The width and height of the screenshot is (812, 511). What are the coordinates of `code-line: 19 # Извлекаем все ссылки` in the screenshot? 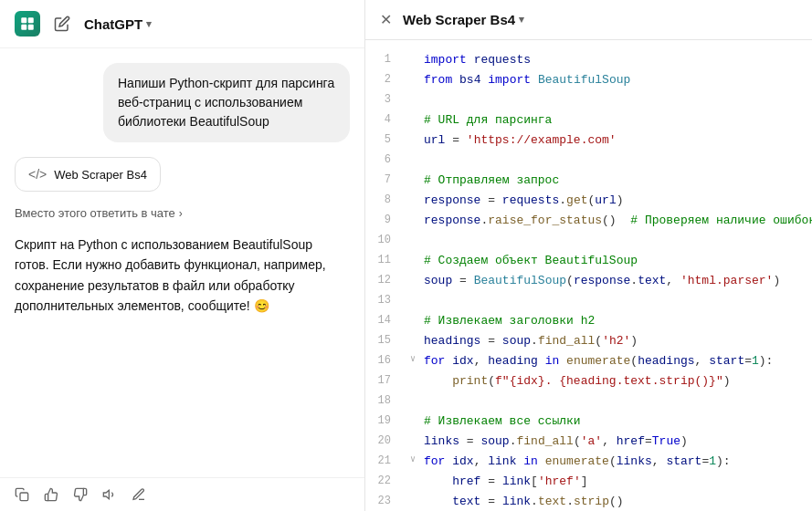 It's located at (588, 422).